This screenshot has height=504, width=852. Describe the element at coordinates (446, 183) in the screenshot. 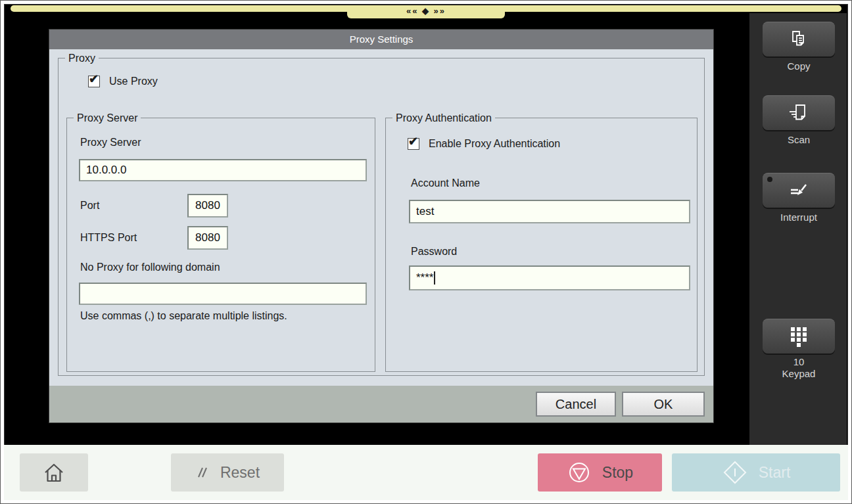

I see `account-name-label: Account Name` at that location.